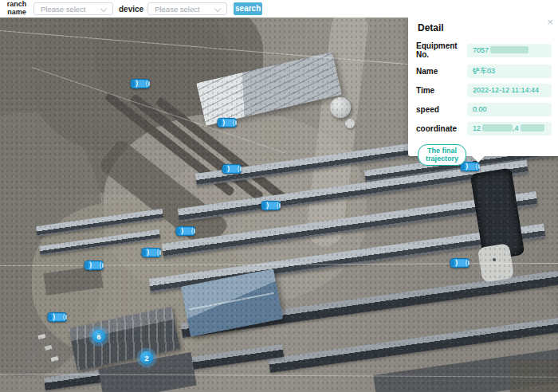 Image resolution: width=558 pixels, height=392 pixels. What do you see at coordinates (17, 13) in the screenshot?
I see `ranch-name-line2: name` at bounding box center [17, 13].